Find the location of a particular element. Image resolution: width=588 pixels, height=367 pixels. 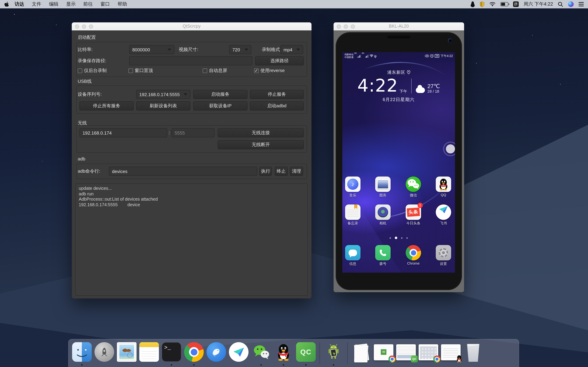

carrier-name-1: 优酷移动 is located at coordinates (349, 54).